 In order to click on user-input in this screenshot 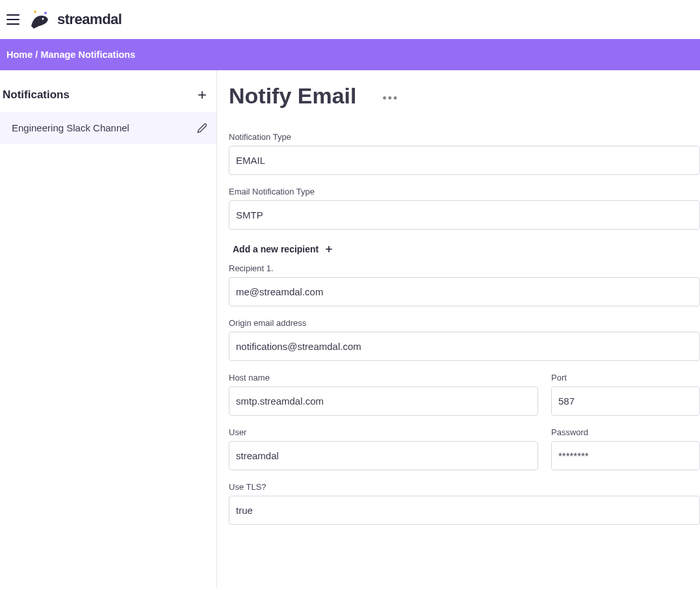, I will do `click(383, 455)`.